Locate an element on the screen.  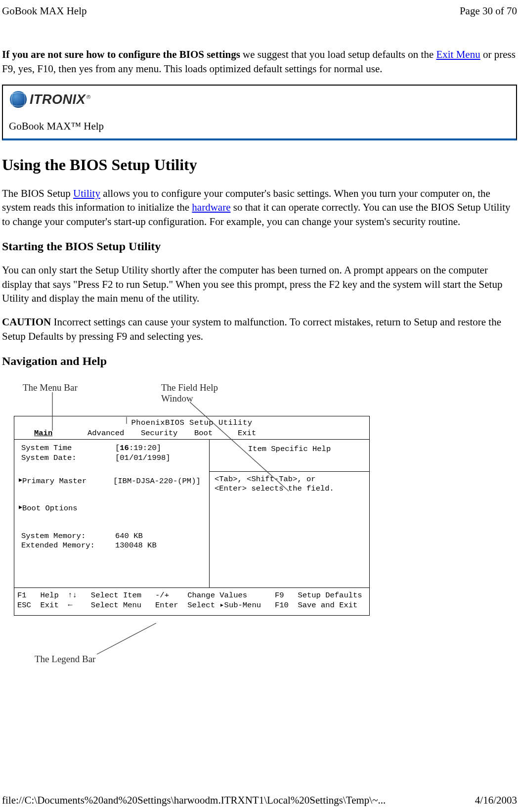
row-system-date: System Date: [01/01/1998] is located at coordinates (112, 458).